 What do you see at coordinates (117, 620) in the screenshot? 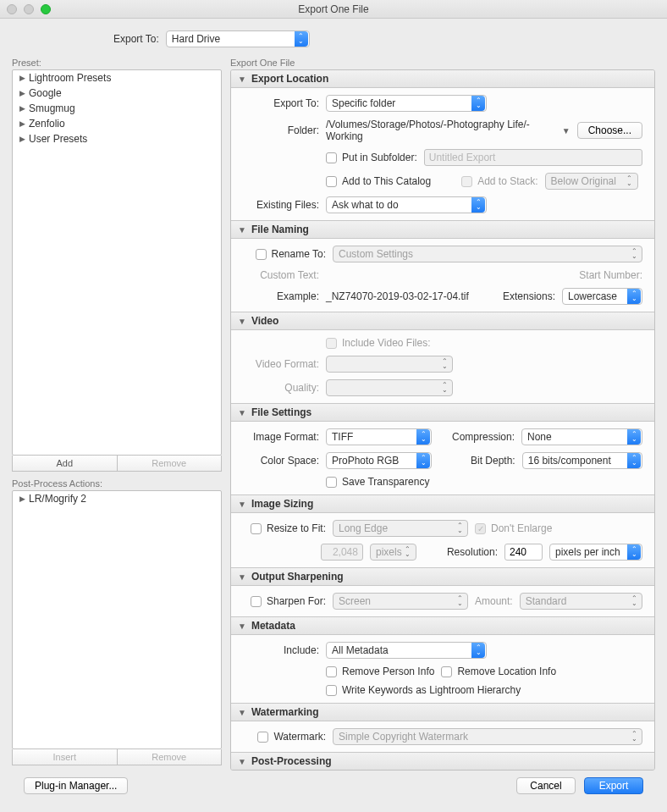
I see `post-actions-list: ▶LR/Mogrify 2` at bounding box center [117, 620].